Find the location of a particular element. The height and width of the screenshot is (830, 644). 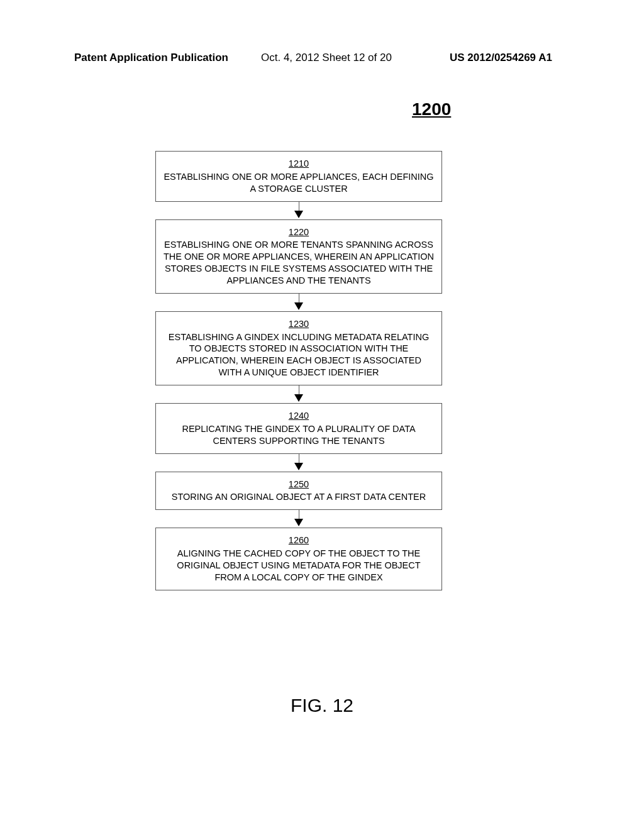

flow-ref: 1220 is located at coordinates (299, 233).